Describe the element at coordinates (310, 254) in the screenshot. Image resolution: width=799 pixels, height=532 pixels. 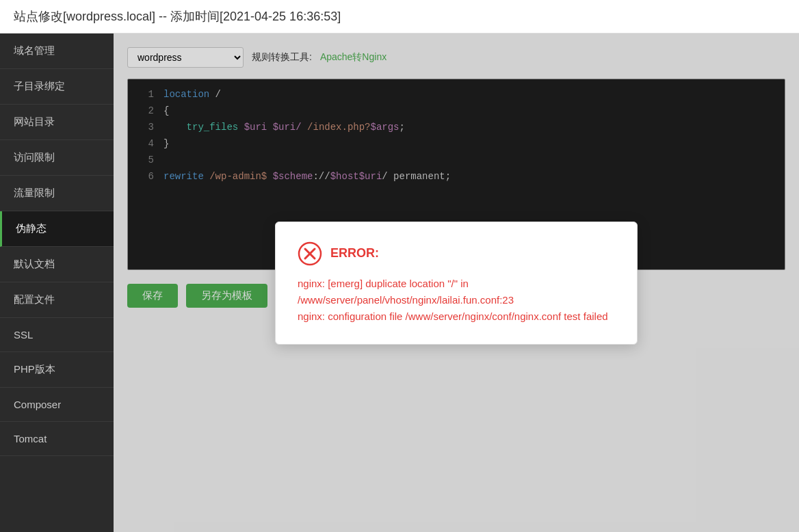
I see `error-icon` at that location.